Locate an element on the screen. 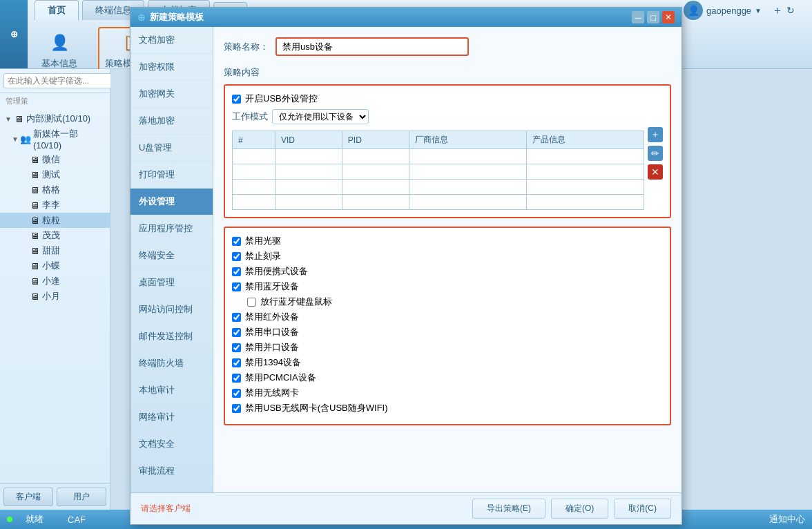 The width and height of the screenshot is (812, 529). tree-item-lili: 🖥 李李 is located at coordinates (55, 205).